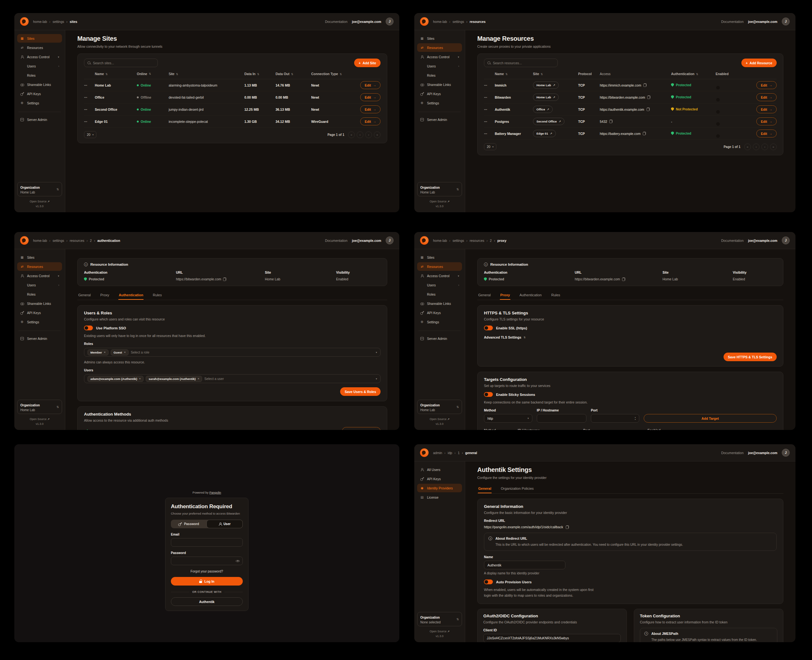 The height and width of the screenshot is (660, 812). What do you see at coordinates (604, 122) in the screenshot?
I see `access-port: 5432` at bounding box center [604, 122].